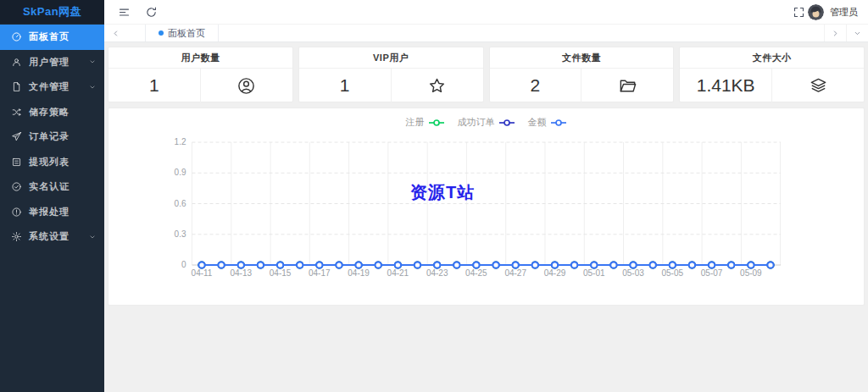 Image resolution: width=868 pixels, height=392 pixels. I want to click on refresh-icon, so click(151, 12).